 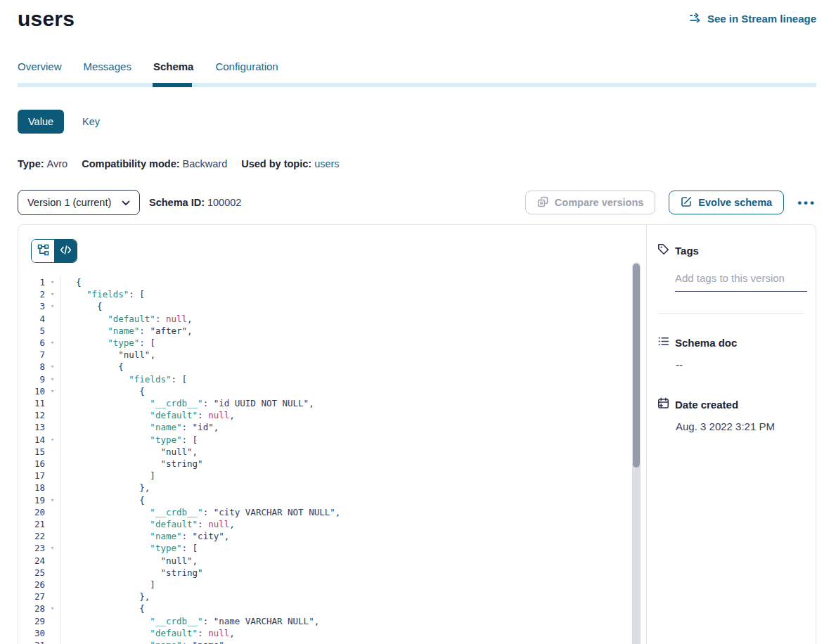 What do you see at coordinates (731, 314) in the screenshot?
I see `sidebar-divider` at bounding box center [731, 314].